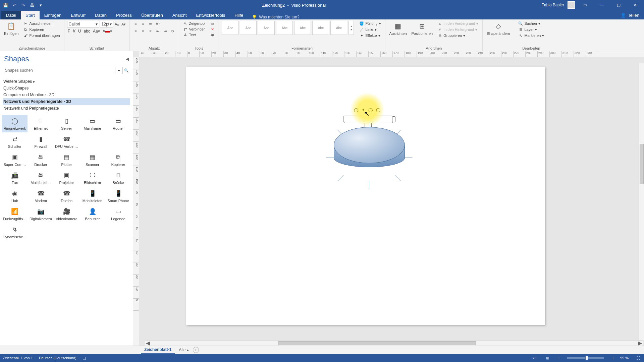 The image size is (644, 362). What do you see at coordinates (59, 70) in the screenshot?
I see `shapes-search-input` at bounding box center [59, 70].